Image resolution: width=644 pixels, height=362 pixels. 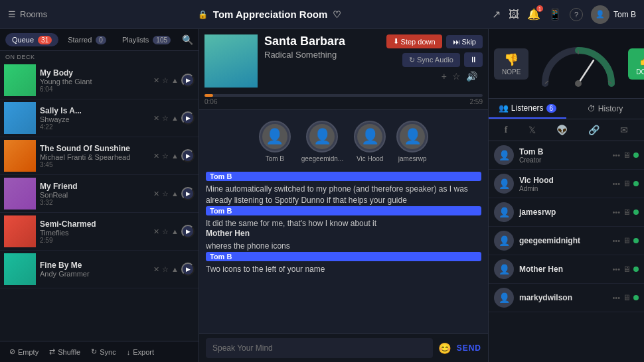 What do you see at coordinates (624, 130) in the screenshot?
I see `email-icon: ✉` at bounding box center [624, 130].